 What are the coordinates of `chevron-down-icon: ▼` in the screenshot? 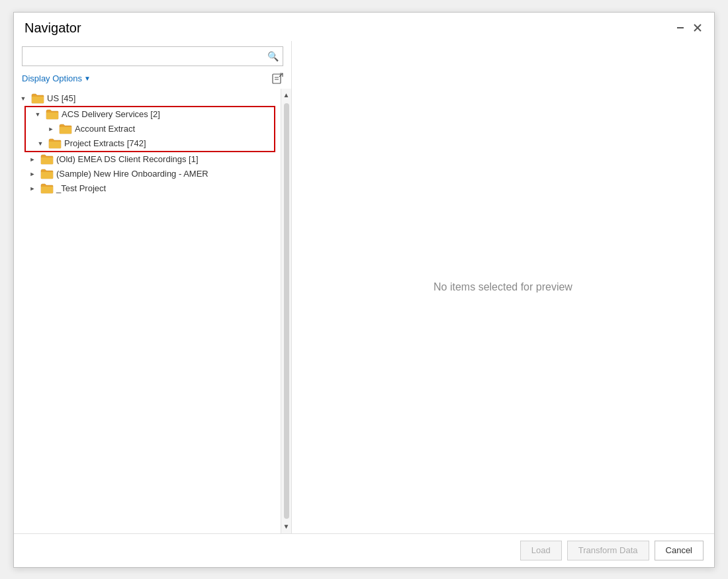 It's located at (87, 78).